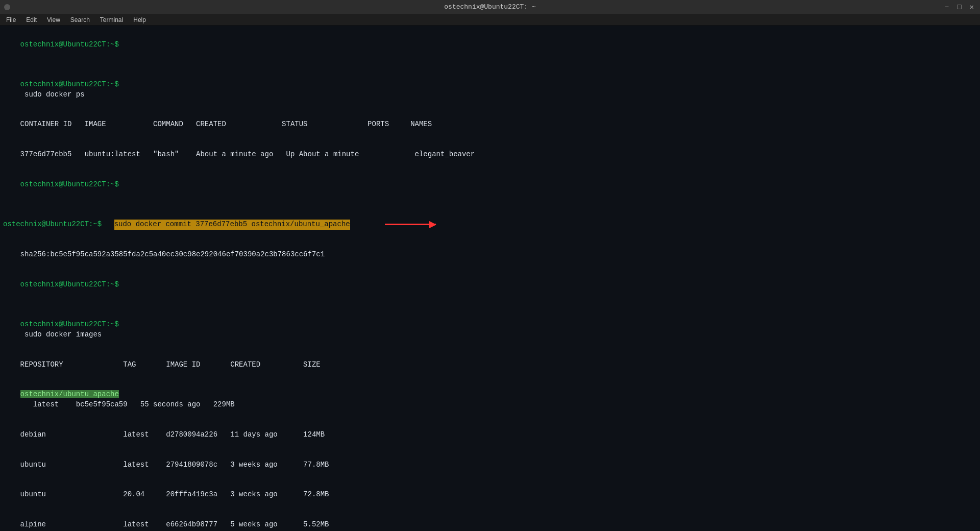 The height and width of the screenshot is (531, 980). Describe the element at coordinates (248, 154) in the screenshot. I see `container-data: 377e6d77ebb5 ubuntu:latest "bash" About …` at that location.